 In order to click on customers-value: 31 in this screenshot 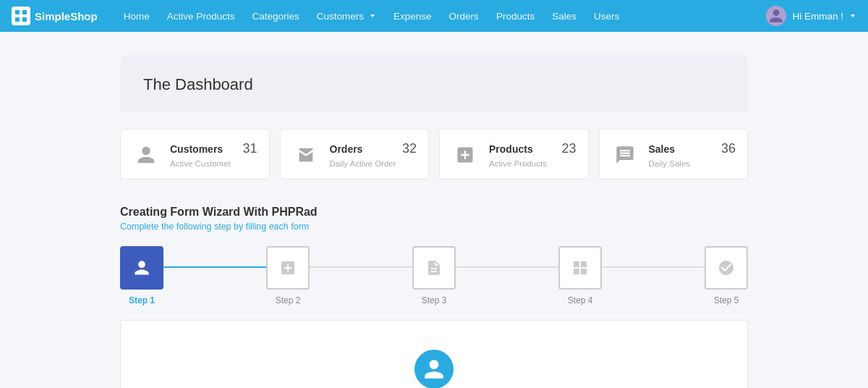, I will do `click(250, 149)`.